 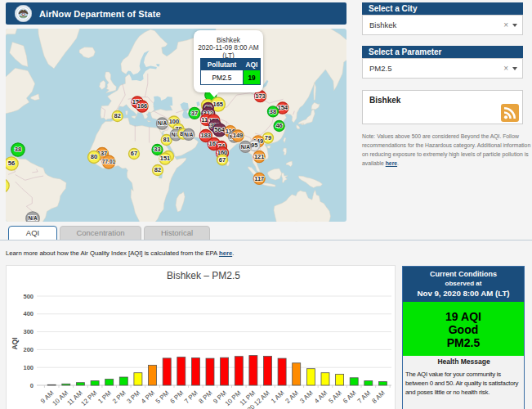 What do you see at coordinates (254, 146) in the screenshot?
I see `svg-text: 95` at bounding box center [254, 146].